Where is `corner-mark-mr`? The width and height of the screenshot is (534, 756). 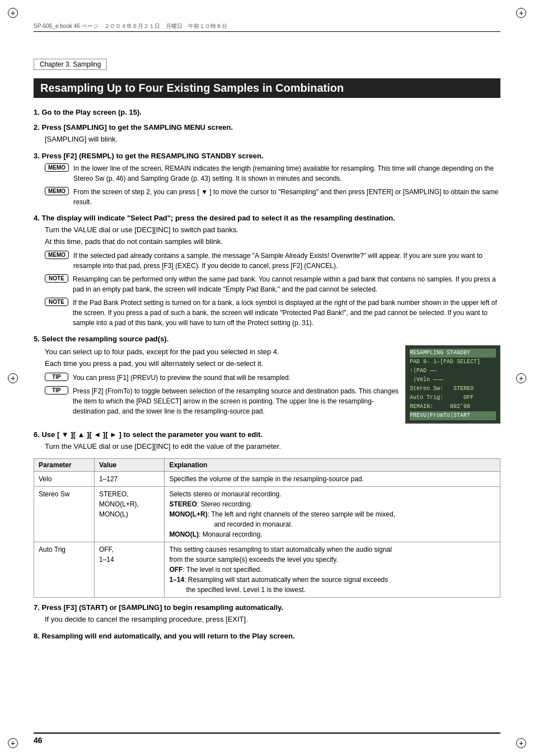 corner-mark-mr is located at coordinates (521, 378).